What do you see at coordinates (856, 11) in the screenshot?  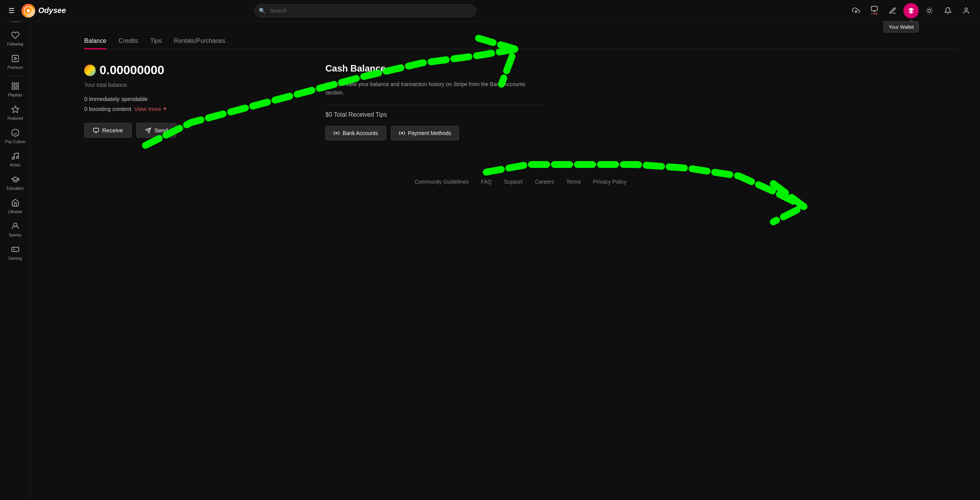 I see `upload-button` at bounding box center [856, 11].